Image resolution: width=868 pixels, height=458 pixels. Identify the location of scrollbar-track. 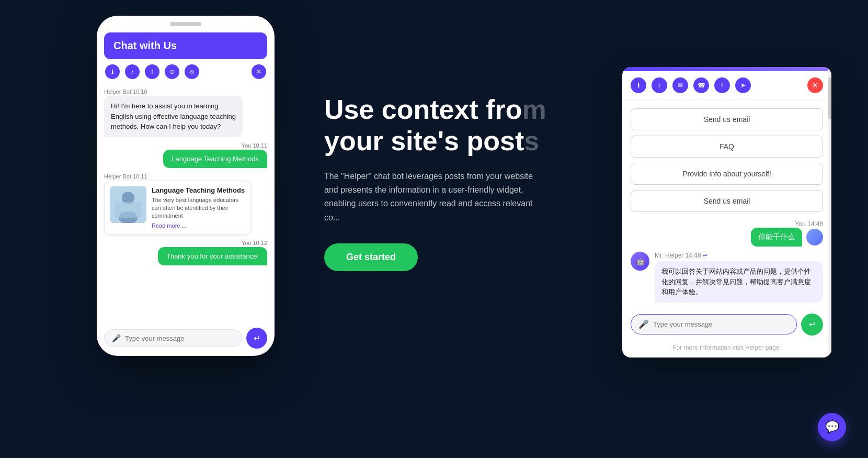
(830, 213).